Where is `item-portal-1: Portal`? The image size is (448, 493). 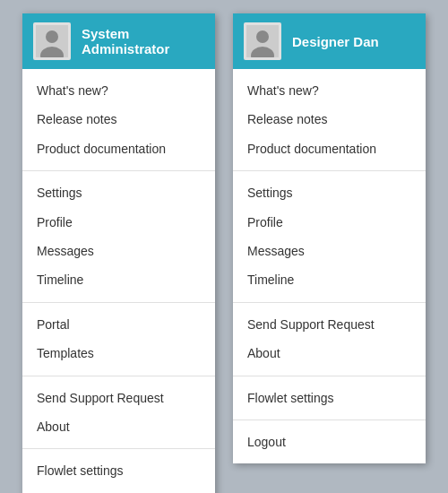
item-portal-1: Portal is located at coordinates (118, 324).